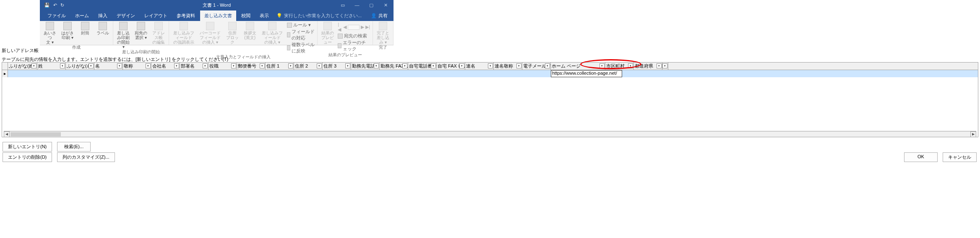 The height and width of the screenshot is (238, 980). Describe the element at coordinates (103, 29) in the screenshot. I see `label-button: ラベル` at that location.